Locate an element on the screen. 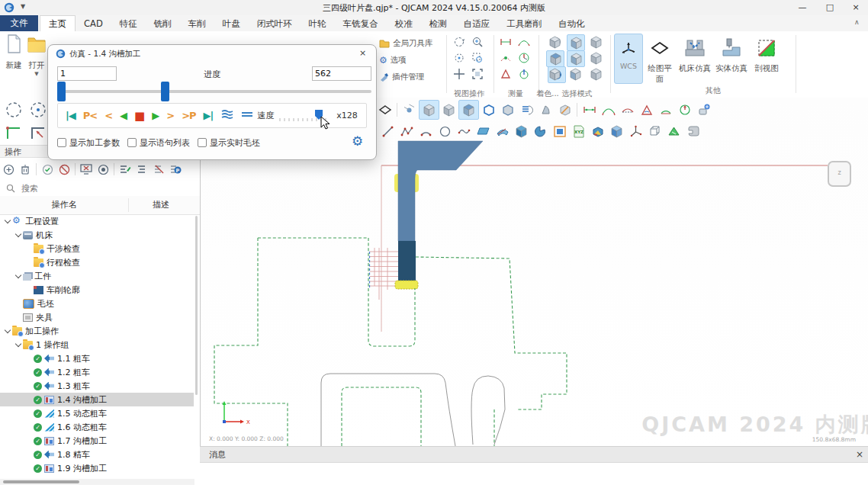 Image resolution: width=868 pixels, height=488 pixels. framed-box-icon is located at coordinates (560, 131).